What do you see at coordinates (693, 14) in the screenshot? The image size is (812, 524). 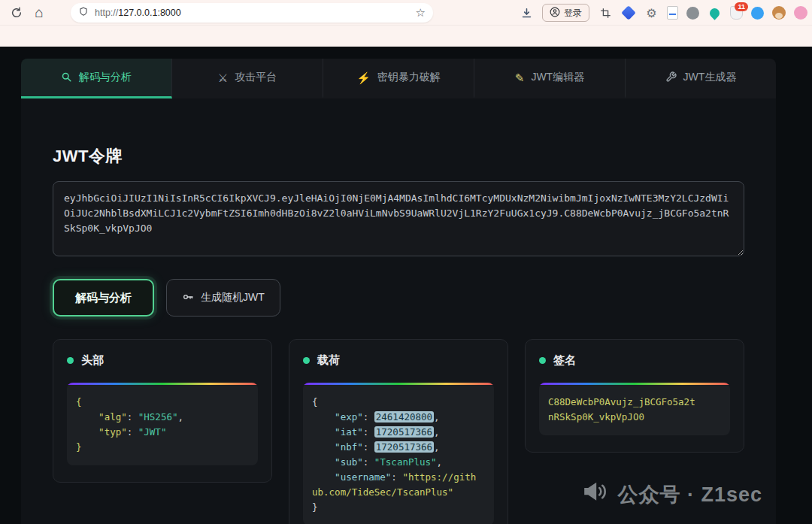 I see `extension-icon-paw` at bounding box center [693, 14].